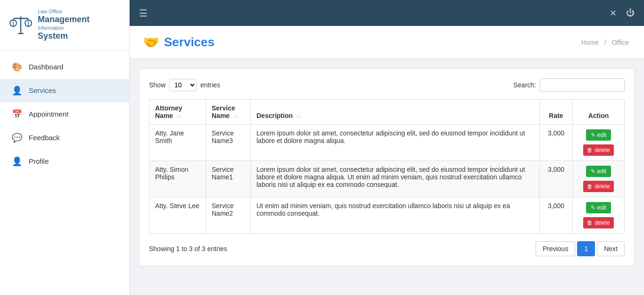  What do you see at coordinates (605, 42) in the screenshot?
I see `breadcrumb: Home / Office` at bounding box center [605, 42].